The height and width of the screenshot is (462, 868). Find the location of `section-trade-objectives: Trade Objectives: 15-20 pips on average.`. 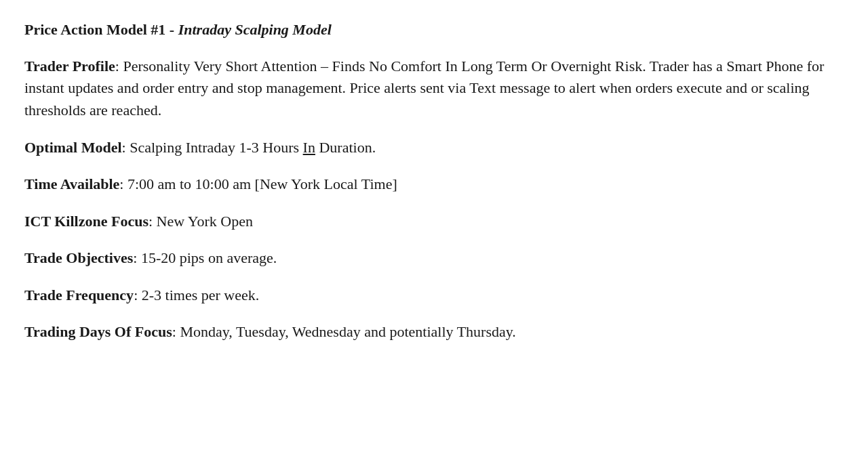

section-trade-objectives: Trade Objectives: 15-20 pips on average. is located at coordinates (434, 259).